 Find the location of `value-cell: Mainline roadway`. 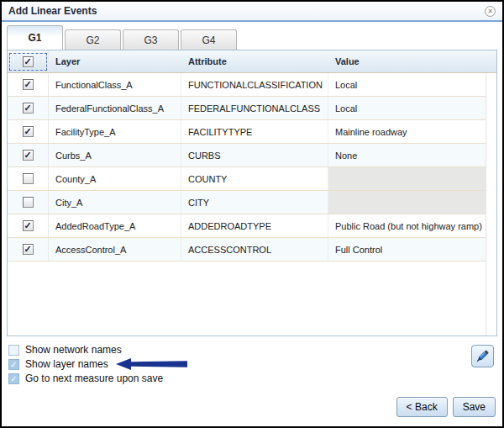

value-cell: Mainline roadway is located at coordinates (407, 131).